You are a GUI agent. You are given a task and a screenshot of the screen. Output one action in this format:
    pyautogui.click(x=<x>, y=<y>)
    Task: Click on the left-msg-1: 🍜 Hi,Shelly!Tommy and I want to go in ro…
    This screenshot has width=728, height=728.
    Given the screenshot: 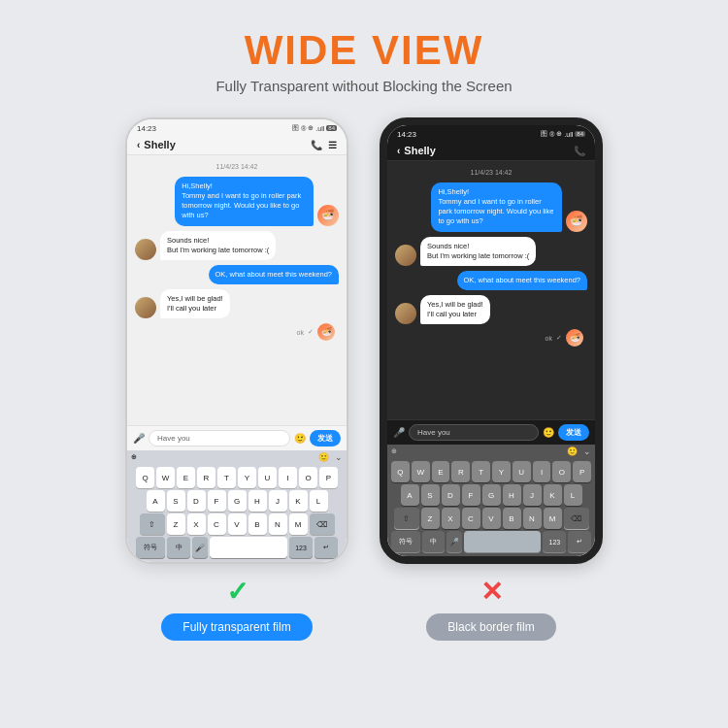 What is the action you would take?
    pyautogui.click(x=237, y=202)
    